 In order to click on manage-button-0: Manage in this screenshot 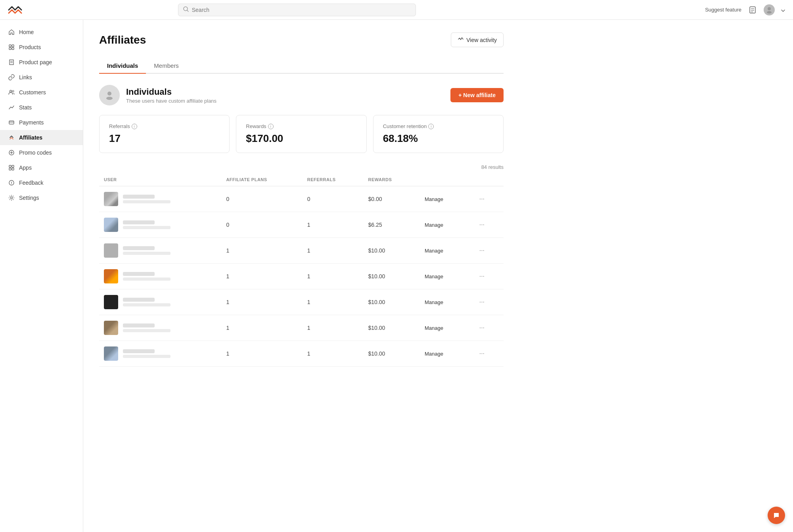, I will do `click(434, 199)`.